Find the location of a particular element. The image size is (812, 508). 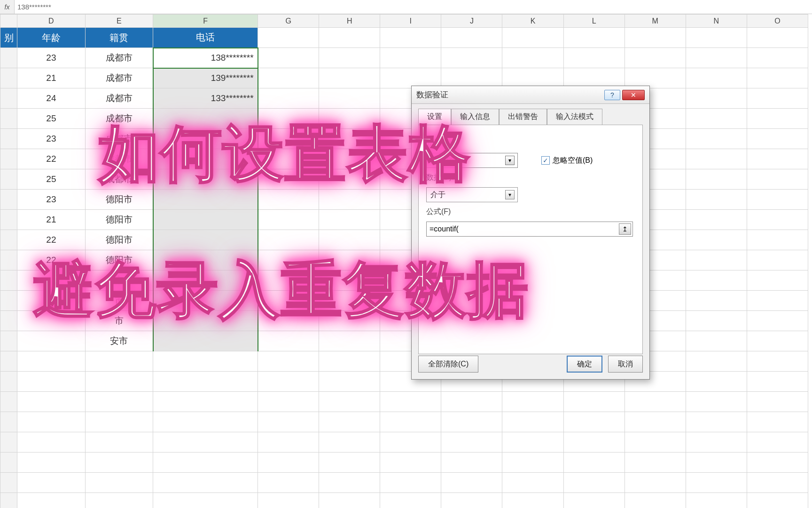

col-E-header: E is located at coordinates (119, 21).